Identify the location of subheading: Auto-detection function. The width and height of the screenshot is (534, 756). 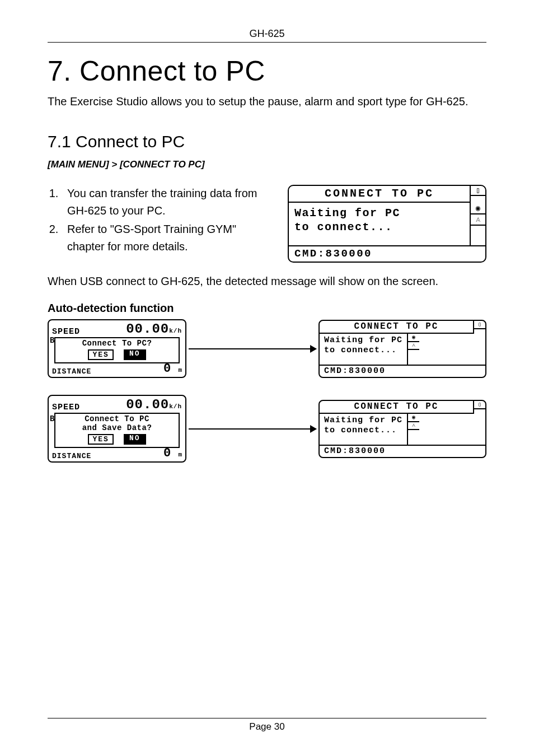
(267, 308).